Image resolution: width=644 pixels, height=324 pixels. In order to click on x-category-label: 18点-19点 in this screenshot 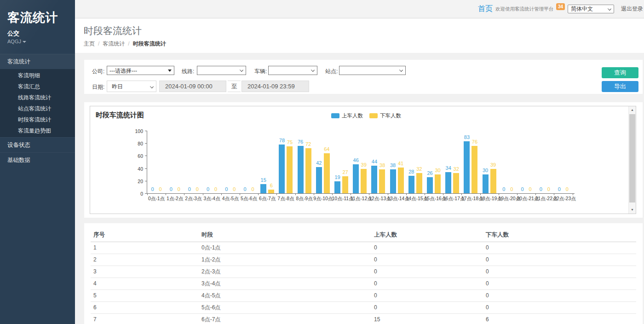, I will do `click(489, 199)`.